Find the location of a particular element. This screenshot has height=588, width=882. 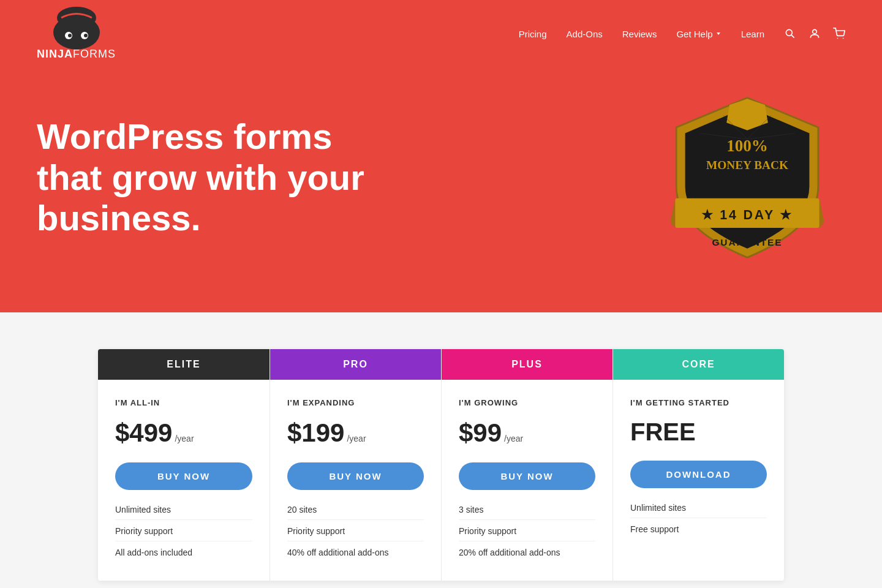

list-item: 40% off additional add-ons is located at coordinates (355, 555).